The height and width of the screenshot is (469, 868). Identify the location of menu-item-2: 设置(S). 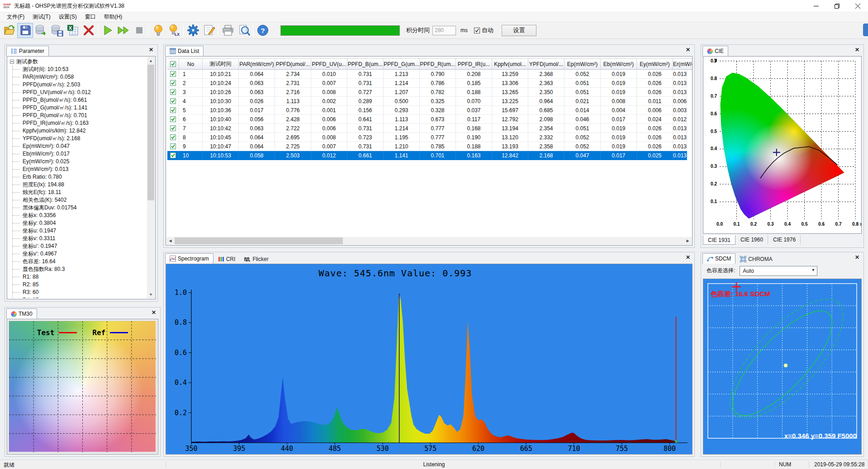
(68, 17).